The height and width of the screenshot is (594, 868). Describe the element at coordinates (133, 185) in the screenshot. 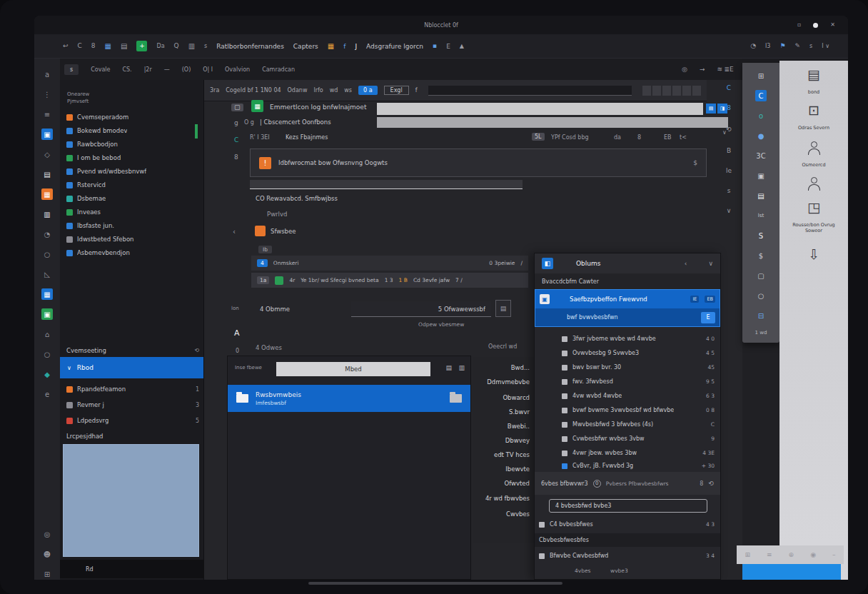

I see `tree-item: Rstervicd` at that location.